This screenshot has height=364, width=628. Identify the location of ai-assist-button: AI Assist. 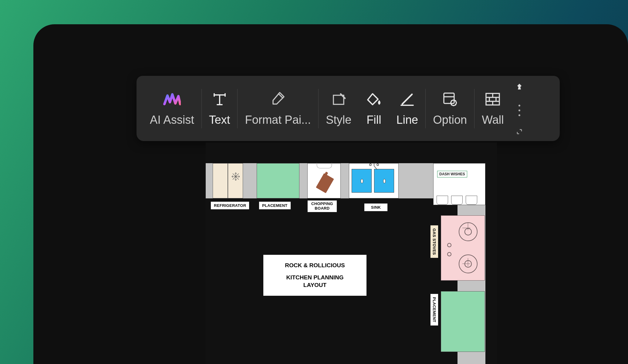
(172, 109).